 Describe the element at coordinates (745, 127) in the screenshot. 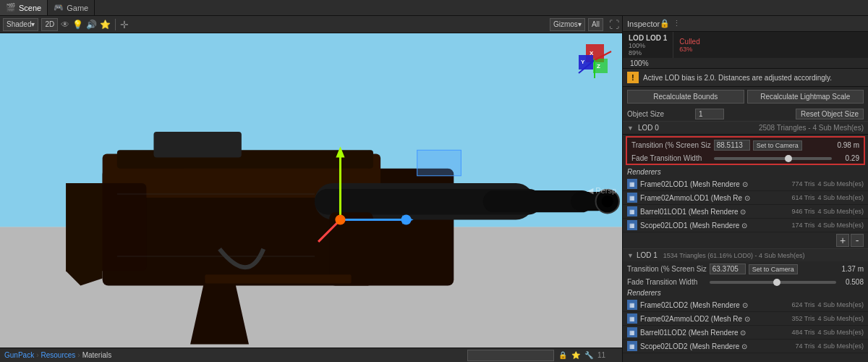

I see `lod0-section-header: ▼ LOD 0 2508 Triangles - 4 Sub Mesh(es)` at that location.